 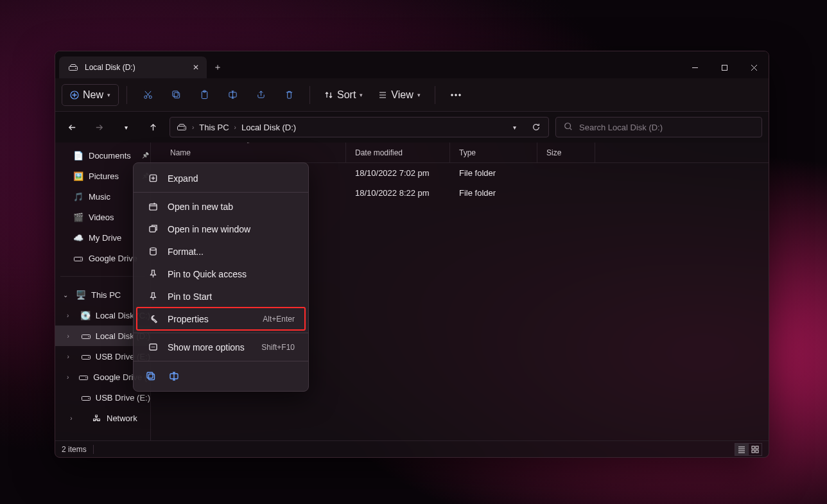 What do you see at coordinates (153, 207) in the screenshot?
I see `new-tab-icon` at bounding box center [153, 207].